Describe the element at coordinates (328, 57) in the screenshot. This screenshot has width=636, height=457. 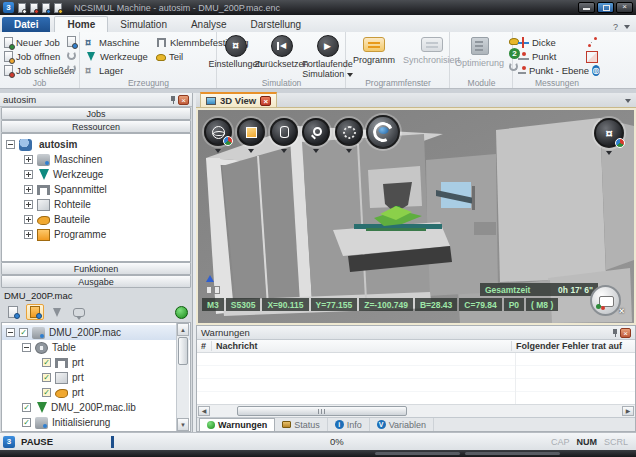
I see `fortlaufende-simulation-button: ▶ Fortlaufende Simulation` at that location.